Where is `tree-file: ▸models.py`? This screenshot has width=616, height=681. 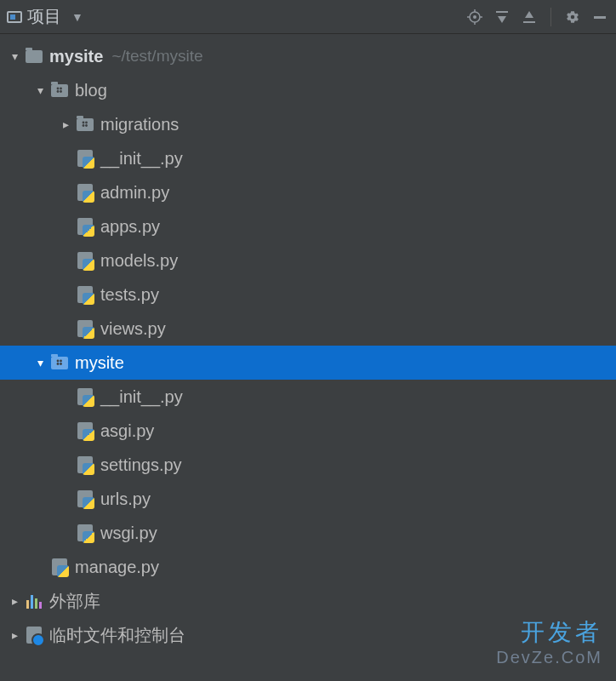 tree-file: ▸models.py is located at coordinates (308, 260).